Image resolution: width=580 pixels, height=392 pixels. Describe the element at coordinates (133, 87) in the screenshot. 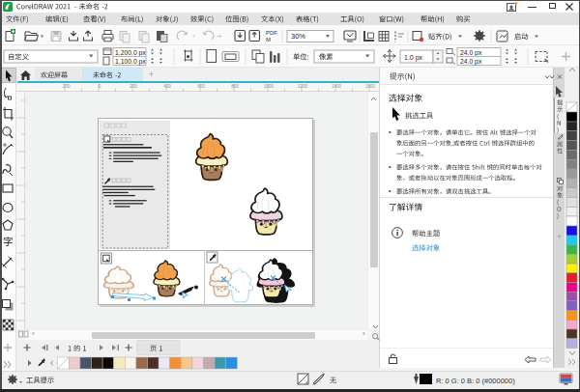

I see `svg-text: 200` at that location.